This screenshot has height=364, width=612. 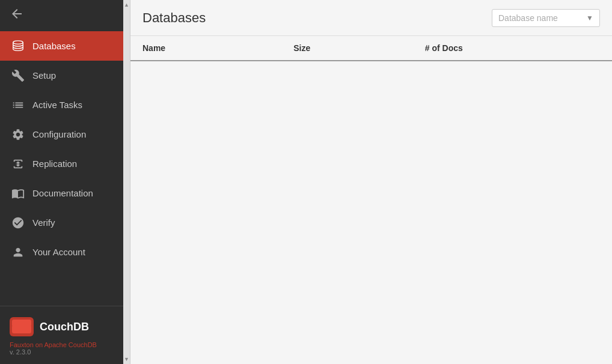 What do you see at coordinates (18, 76) in the screenshot?
I see `wrench-icon` at bounding box center [18, 76].